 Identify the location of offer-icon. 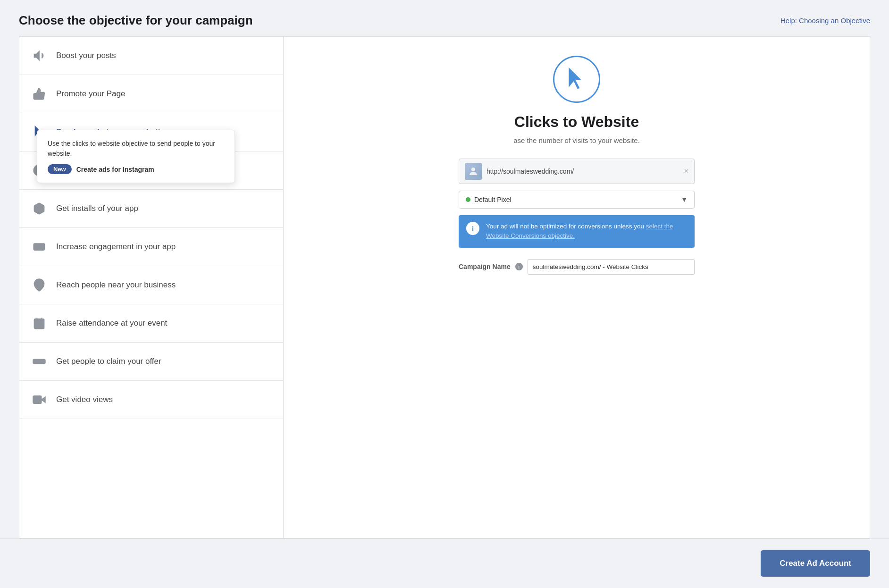
(39, 361).